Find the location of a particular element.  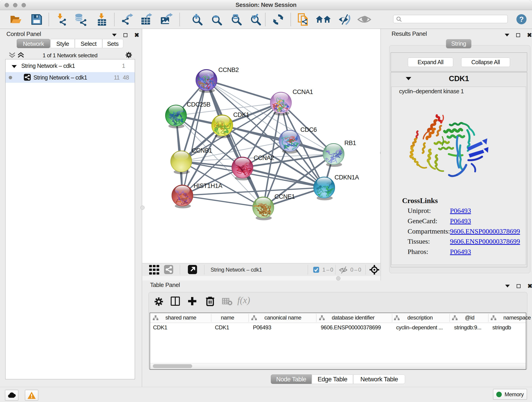

svg-text: RB1 is located at coordinates (350, 143).